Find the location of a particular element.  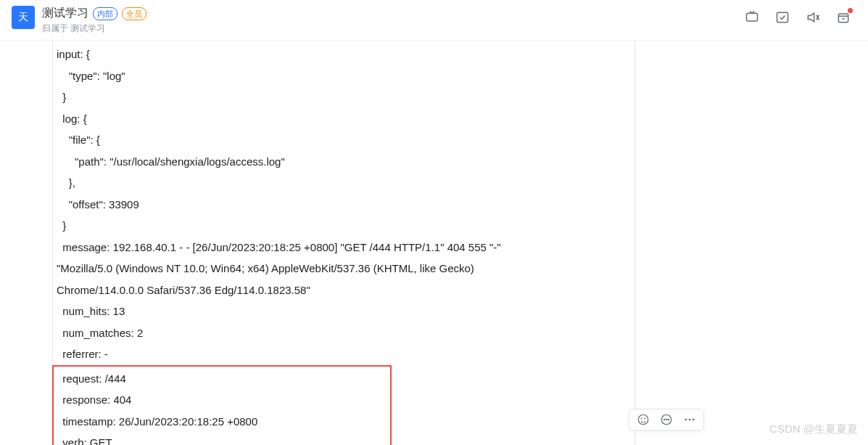

log-line: "path": "/usr/local/shengxia/logs/access… is located at coordinates (343, 162).